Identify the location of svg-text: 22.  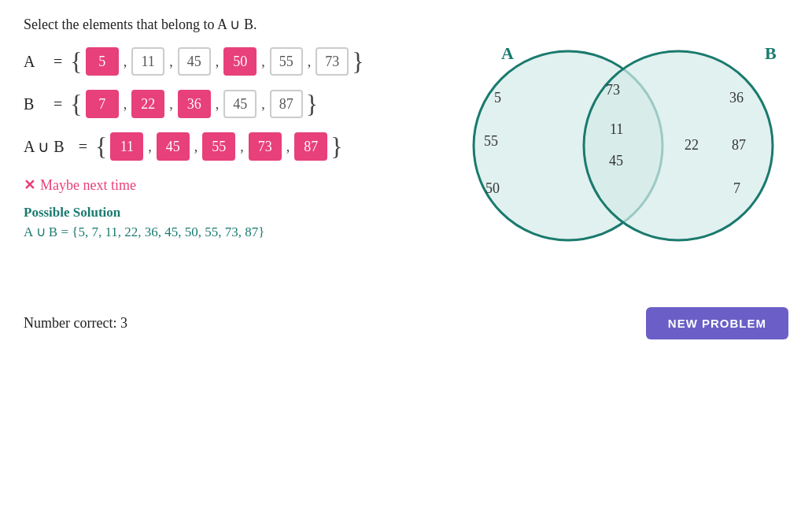
(692, 145).